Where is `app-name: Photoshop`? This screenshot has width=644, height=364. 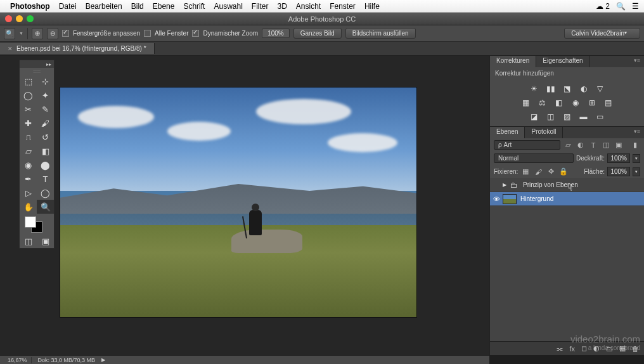 app-name: Photoshop is located at coordinates (30, 6).